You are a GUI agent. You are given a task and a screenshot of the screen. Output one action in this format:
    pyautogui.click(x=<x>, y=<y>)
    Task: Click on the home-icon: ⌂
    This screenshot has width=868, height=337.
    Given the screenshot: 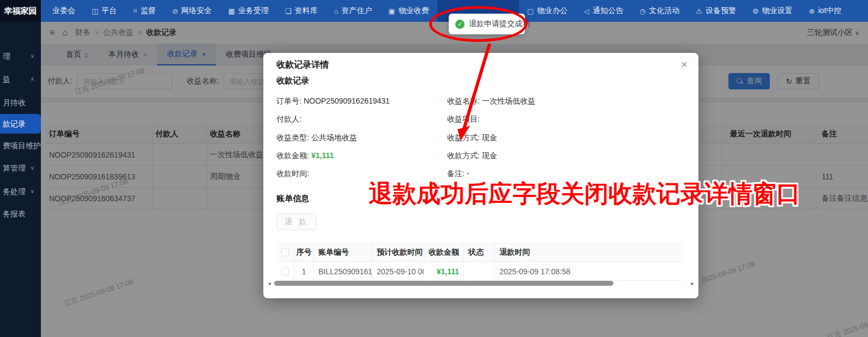 What is the action you would take?
    pyautogui.click(x=336, y=11)
    